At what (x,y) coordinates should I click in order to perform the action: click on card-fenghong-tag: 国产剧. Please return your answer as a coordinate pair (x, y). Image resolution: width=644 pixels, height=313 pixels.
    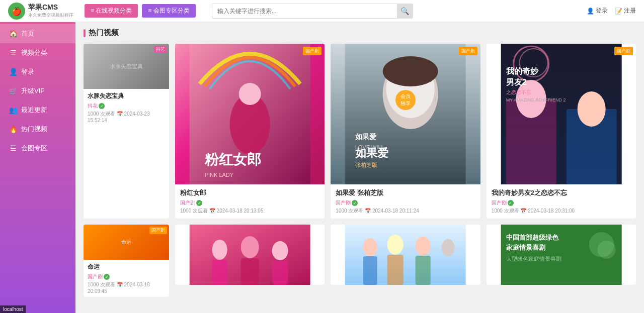
    Looking at the image, I should click on (312, 51).